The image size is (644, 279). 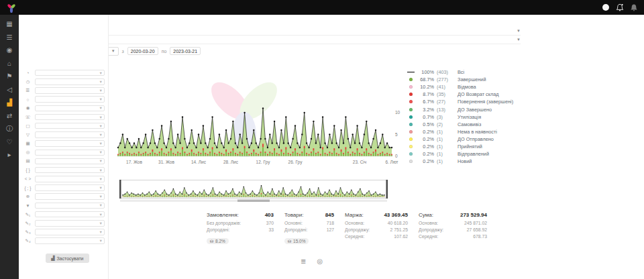 What do you see at coordinates (464, 109) in the screenshot?
I see `legend-item: 3.2%(13)ДО Завершено` at bounding box center [464, 109].